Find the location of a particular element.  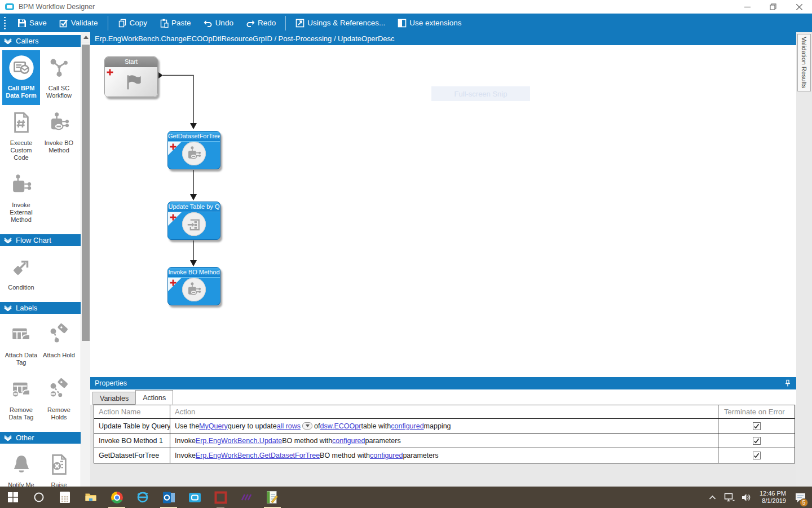

raise-exception-icon is located at coordinates (59, 465).